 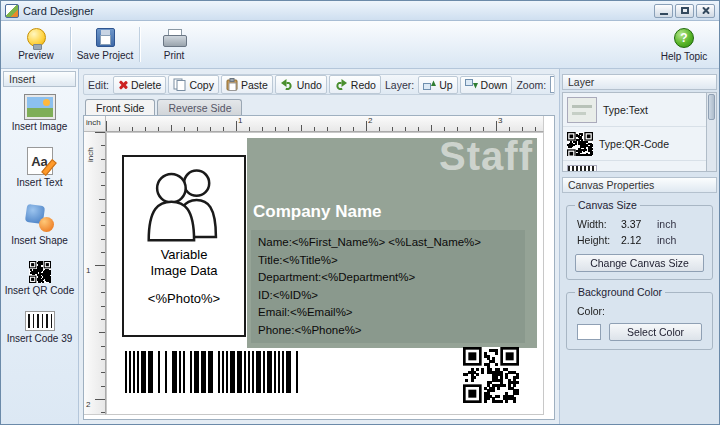 What do you see at coordinates (287, 84) in the screenshot?
I see `undo-icon` at bounding box center [287, 84].